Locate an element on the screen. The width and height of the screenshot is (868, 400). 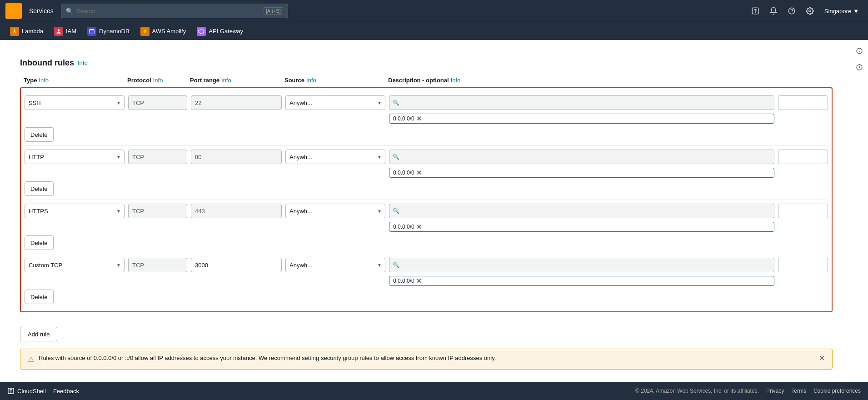
rule3-source-search is located at coordinates (582, 211).